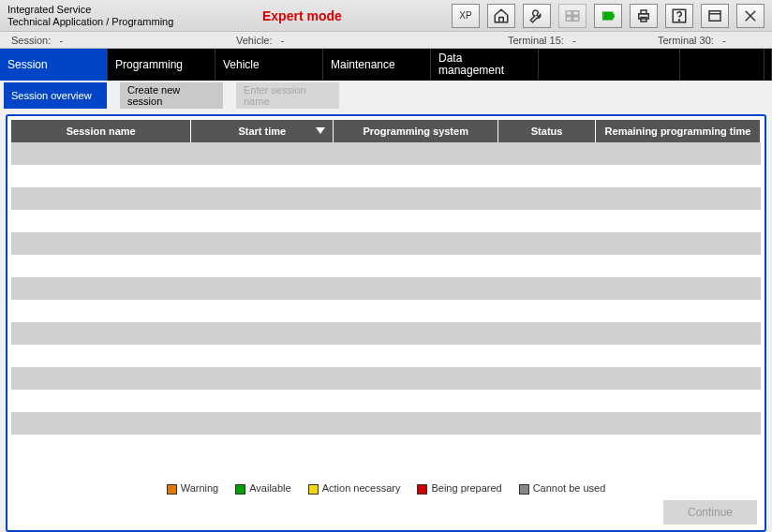  Describe the element at coordinates (572, 40) in the screenshot. I see `info-terminal15: Terminal 15: -` at that location.